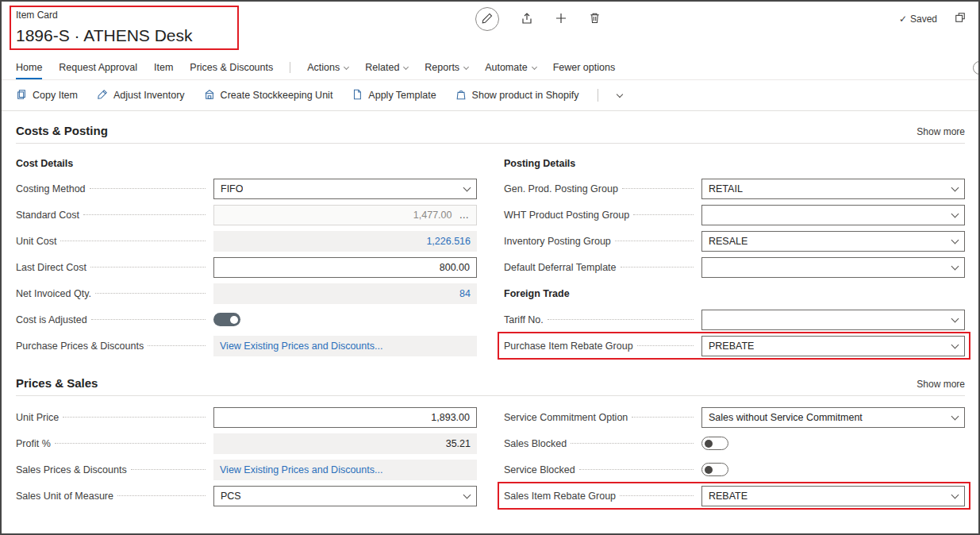 The width and height of the screenshot is (980, 535). What do you see at coordinates (918, 19) in the screenshot?
I see `save-status: ✓ Saved` at bounding box center [918, 19].